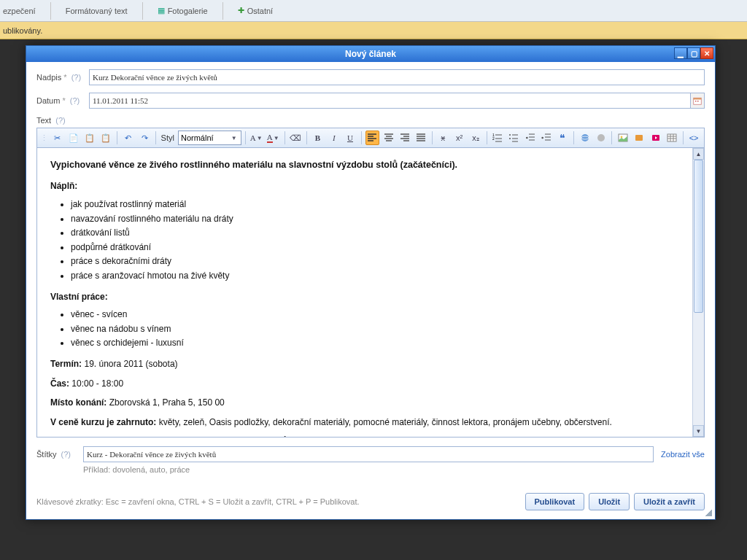 Image resolution: width=747 pixels, height=560 pixels. I want to click on source-icon: <>, so click(693, 138).